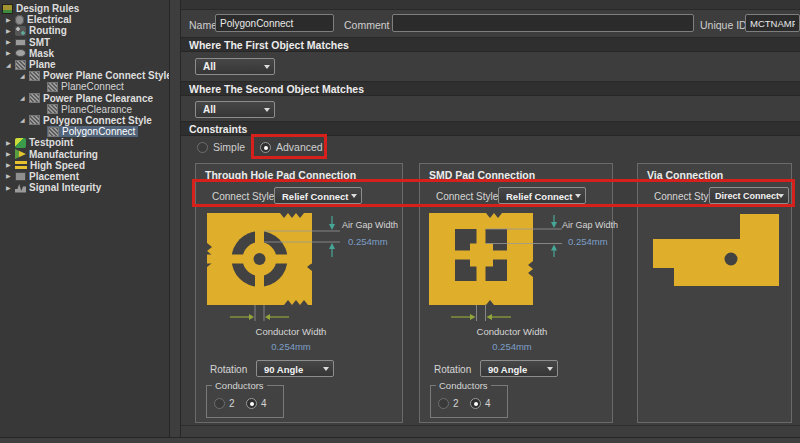 Image resolution: width=800 pixels, height=443 pixels. Describe the element at coordinates (280, 175) in the screenshot. I see `panel-title: Through Hole Pad Connection` at that location.